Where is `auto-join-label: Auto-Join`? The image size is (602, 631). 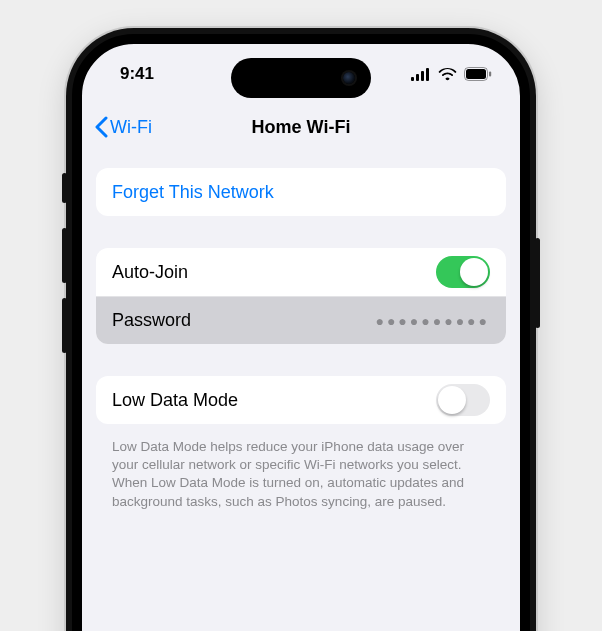
auto-join-label: Auto-Join is located at coordinates (150, 272).